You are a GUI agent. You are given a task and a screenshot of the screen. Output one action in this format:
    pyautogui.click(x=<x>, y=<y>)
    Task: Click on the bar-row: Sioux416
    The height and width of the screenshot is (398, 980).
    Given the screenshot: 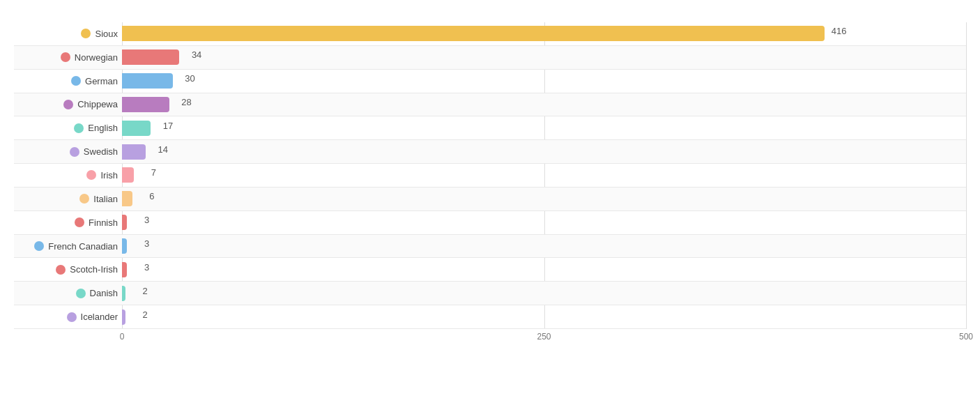 What is the action you would take?
    pyautogui.click(x=490, y=34)
    